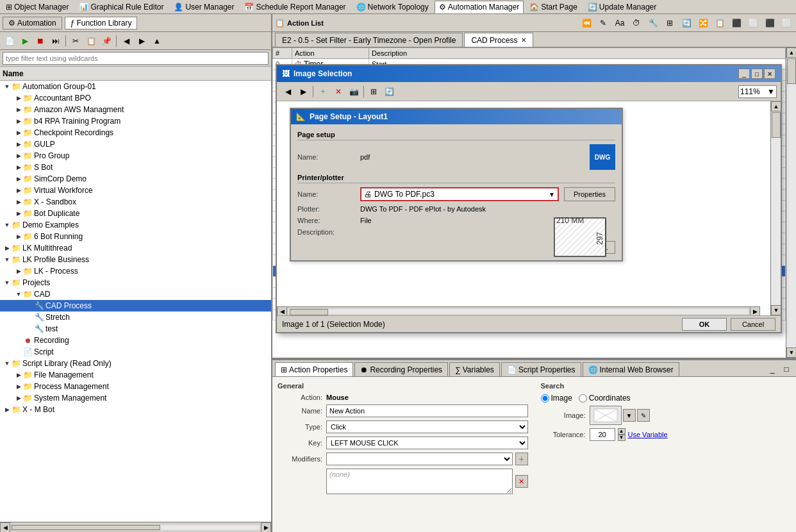 This screenshot has height=532, width=796. Describe the element at coordinates (427, 427) in the screenshot. I see `type-select: Click` at that location.